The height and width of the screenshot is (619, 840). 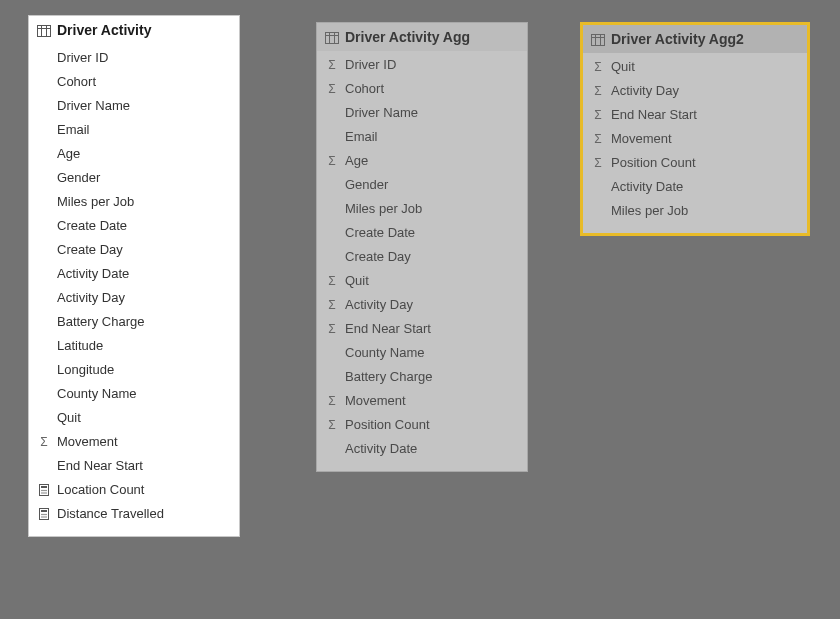 I want to click on field-row: ·Age, so click(x=134, y=154).